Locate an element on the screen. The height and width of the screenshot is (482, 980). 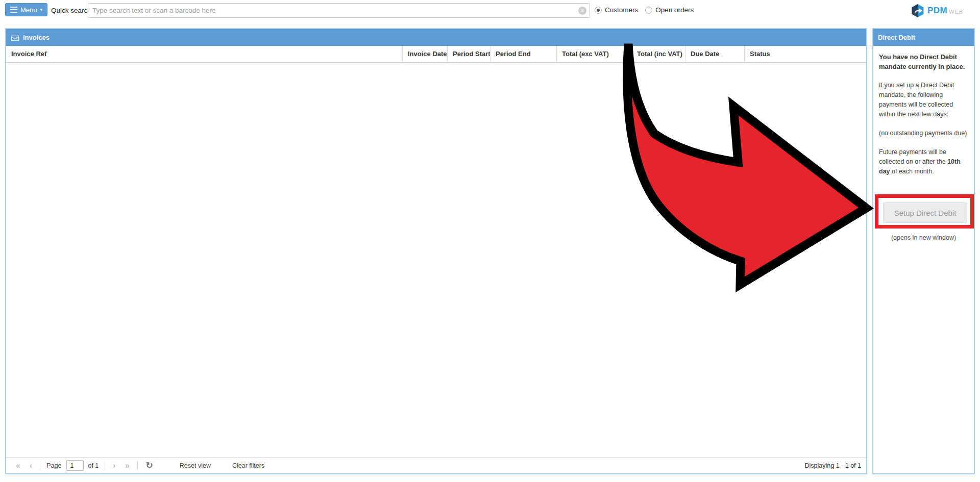
search-input is located at coordinates (333, 10).